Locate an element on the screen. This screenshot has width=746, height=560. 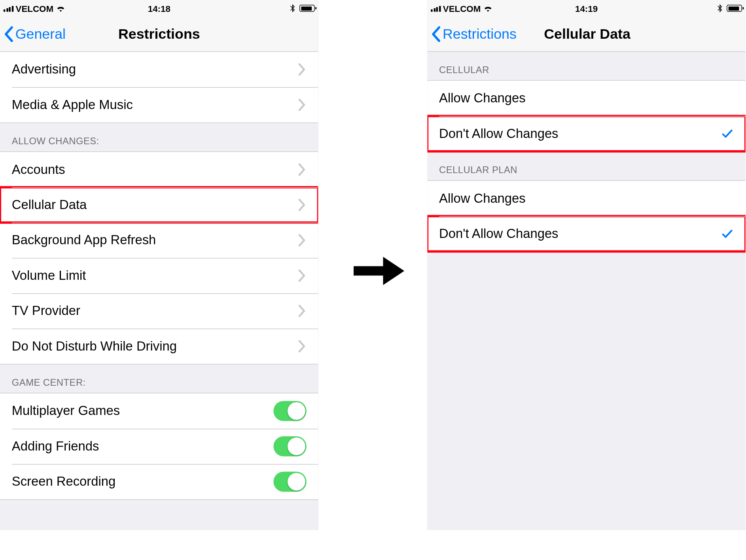
row-accounts: Accounts is located at coordinates (159, 169).